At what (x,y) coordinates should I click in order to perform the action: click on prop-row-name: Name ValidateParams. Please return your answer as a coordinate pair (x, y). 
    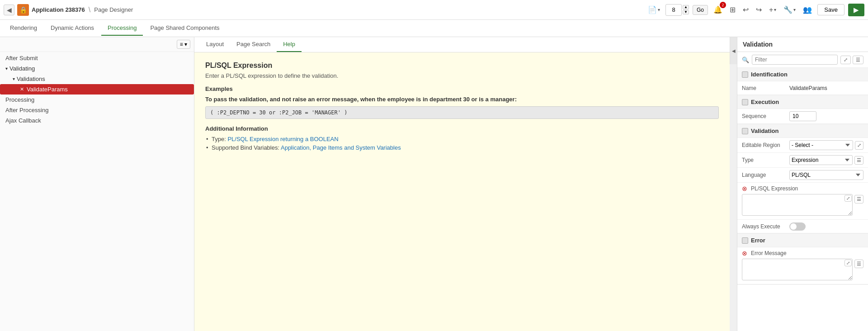
    Looking at the image, I should click on (803, 88).